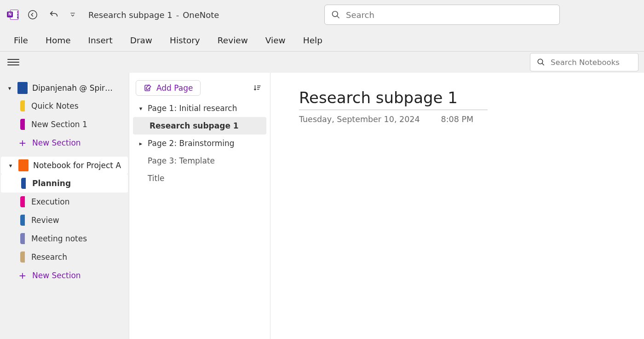 The height and width of the screenshot is (339, 644). I want to click on ribbon-file: File, so click(21, 41).